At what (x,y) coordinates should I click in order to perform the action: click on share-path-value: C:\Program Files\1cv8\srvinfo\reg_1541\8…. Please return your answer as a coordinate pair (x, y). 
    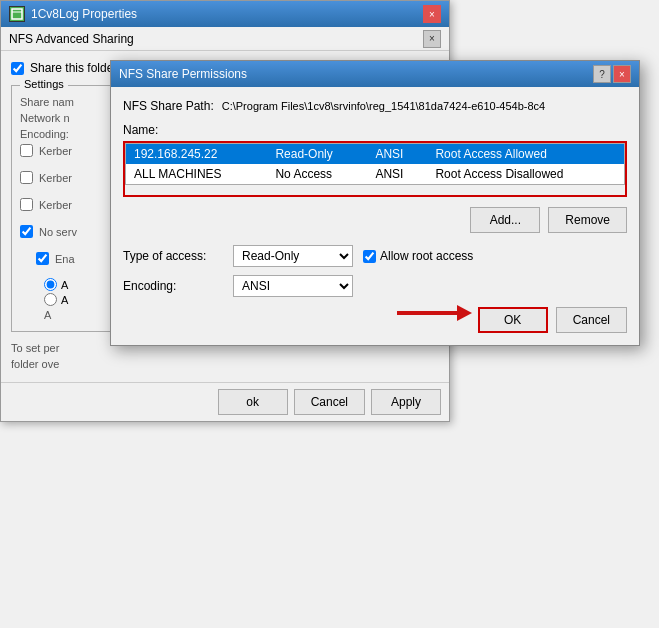
    Looking at the image, I should click on (384, 106).